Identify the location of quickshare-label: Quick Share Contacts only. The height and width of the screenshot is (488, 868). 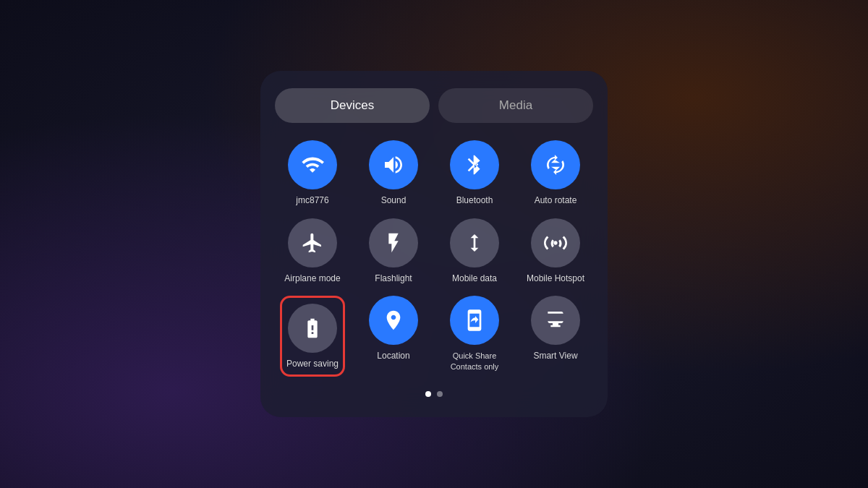
(475, 361).